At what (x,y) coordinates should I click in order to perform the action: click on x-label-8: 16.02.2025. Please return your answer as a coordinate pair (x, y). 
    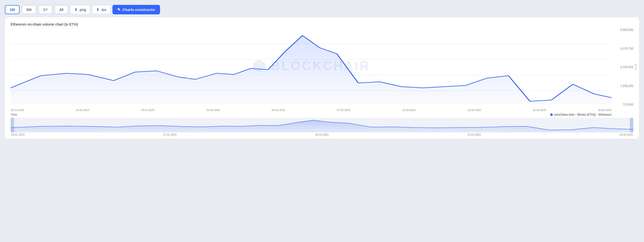
    Looking at the image, I should click on (540, 110).